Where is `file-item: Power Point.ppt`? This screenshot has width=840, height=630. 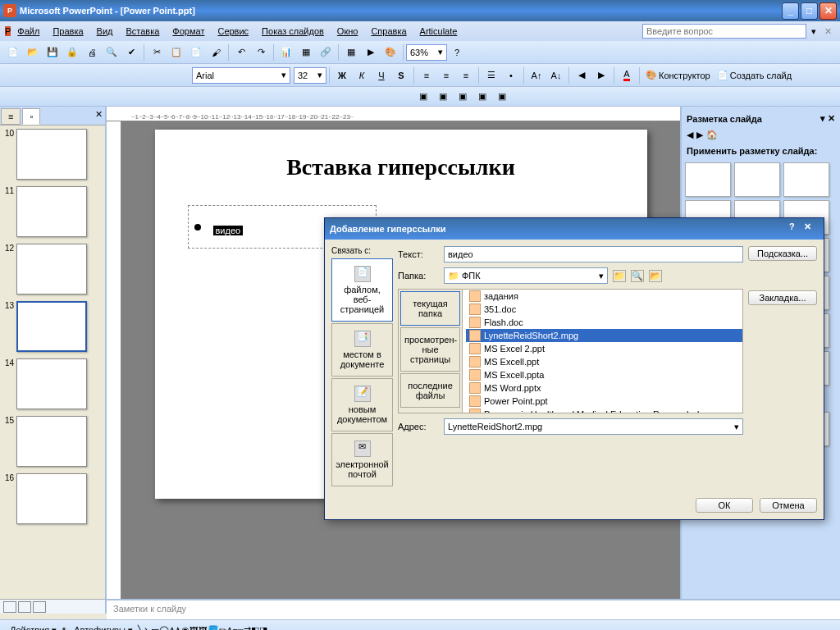 file-item: Power Point.ppt is located at coordinates (604, 401).